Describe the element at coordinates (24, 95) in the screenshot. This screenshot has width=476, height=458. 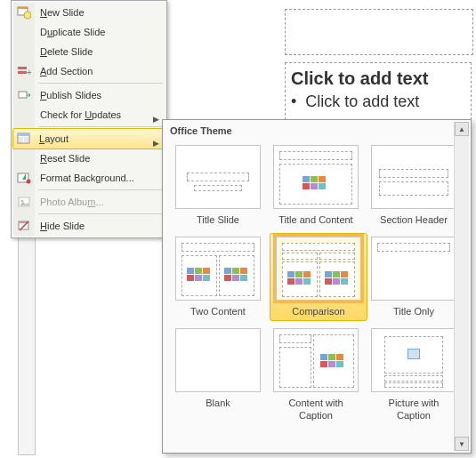
I see `publish-icon` at that location.